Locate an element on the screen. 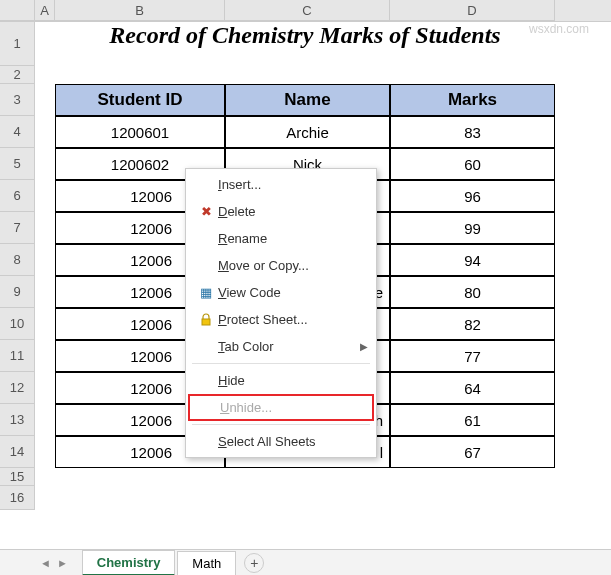 Image resolution: width=611 pixels, height=575 pixels. tab-nav: ◄ ► is located at coordinates (54, 563).